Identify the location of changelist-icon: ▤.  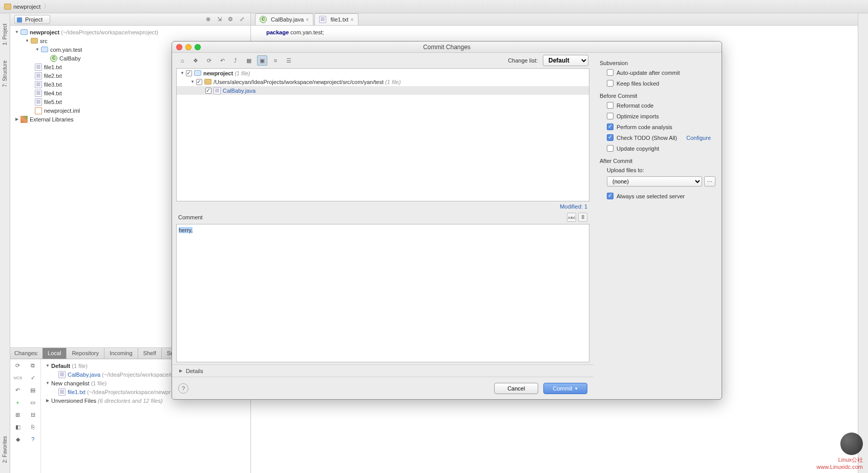
(33, 390).